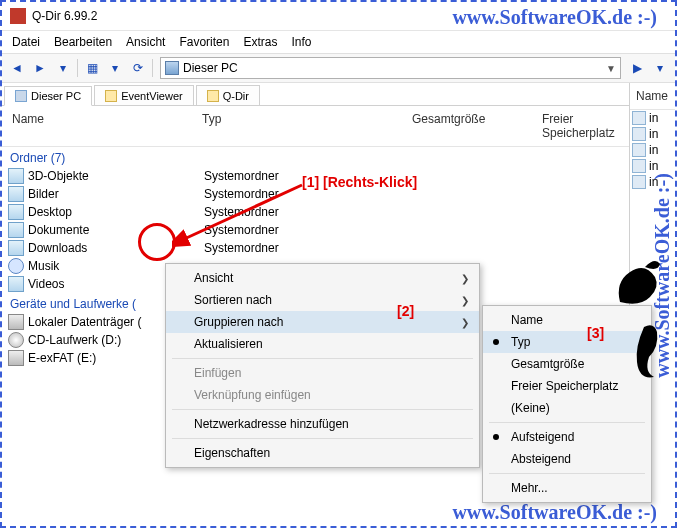  Describe the element at coordinates (242, 220) in the screenshot. I see `annotation-arrow` at that location.